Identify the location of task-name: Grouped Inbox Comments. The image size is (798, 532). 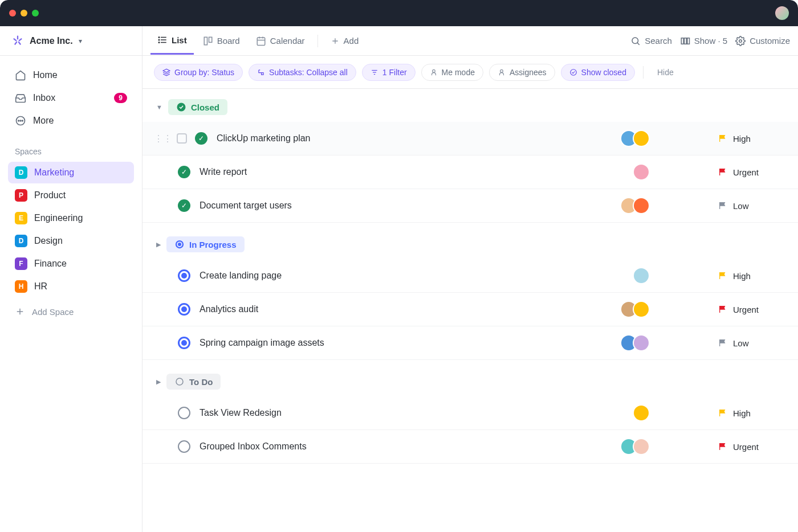
(410, 447).